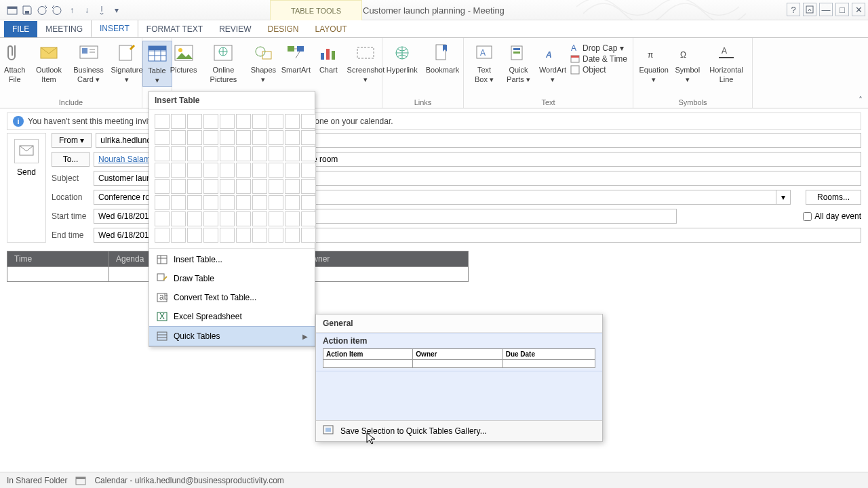  I want to click on table-button: Table ▾, so click(157, 64).